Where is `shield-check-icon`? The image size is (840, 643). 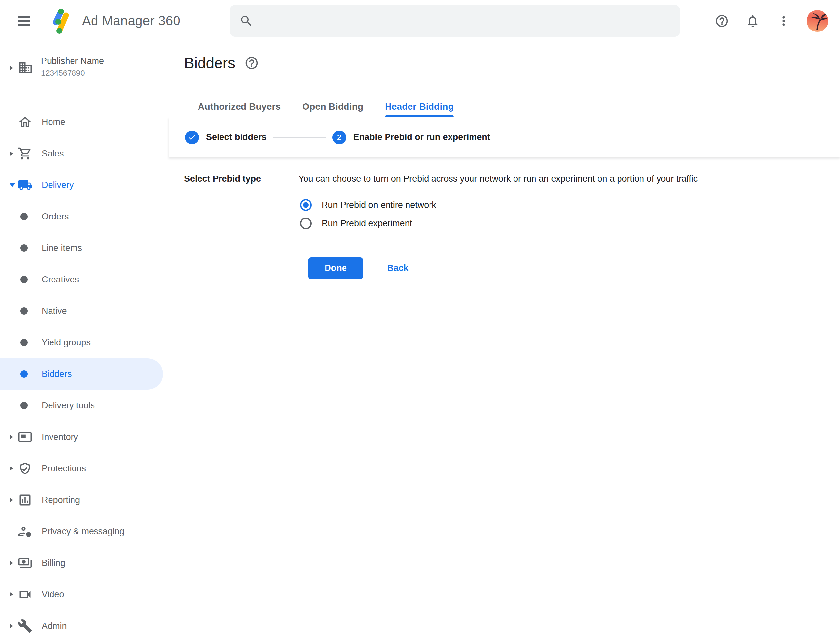 shield-check-icon is located at coordinates (25, 468).